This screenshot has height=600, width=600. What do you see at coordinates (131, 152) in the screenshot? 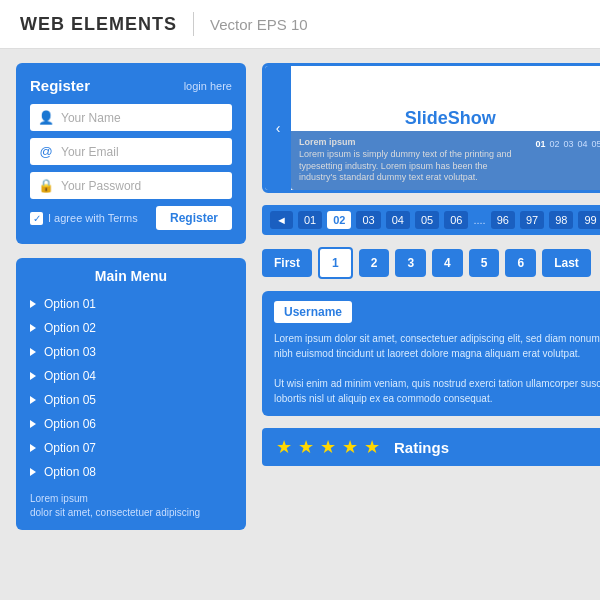
I see `email-input-field: @ Your Email` at bounding box center [131, 152].